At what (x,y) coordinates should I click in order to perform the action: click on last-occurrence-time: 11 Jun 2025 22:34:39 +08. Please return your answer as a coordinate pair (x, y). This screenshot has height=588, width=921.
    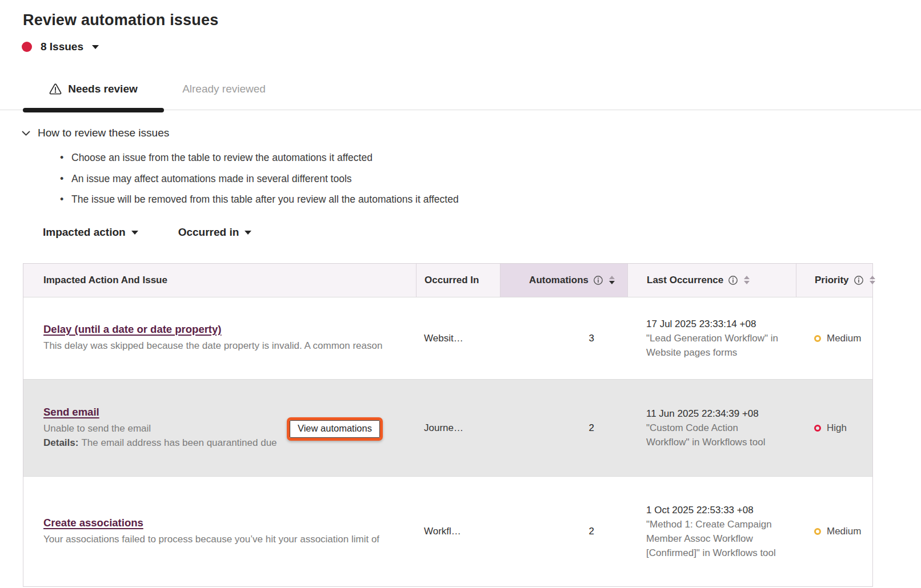
    Looking at the image, I should click on (703, 413).